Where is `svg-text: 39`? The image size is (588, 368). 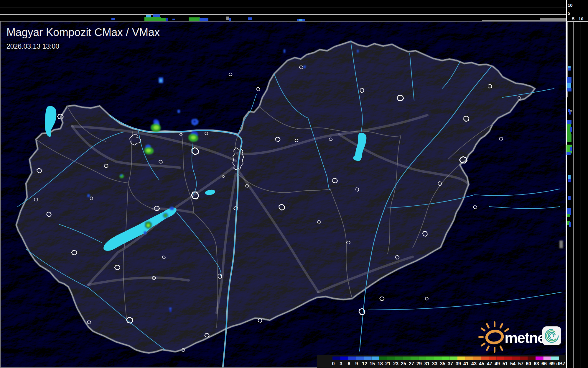
svg-text: 39 is located at coordinates (458, 364).